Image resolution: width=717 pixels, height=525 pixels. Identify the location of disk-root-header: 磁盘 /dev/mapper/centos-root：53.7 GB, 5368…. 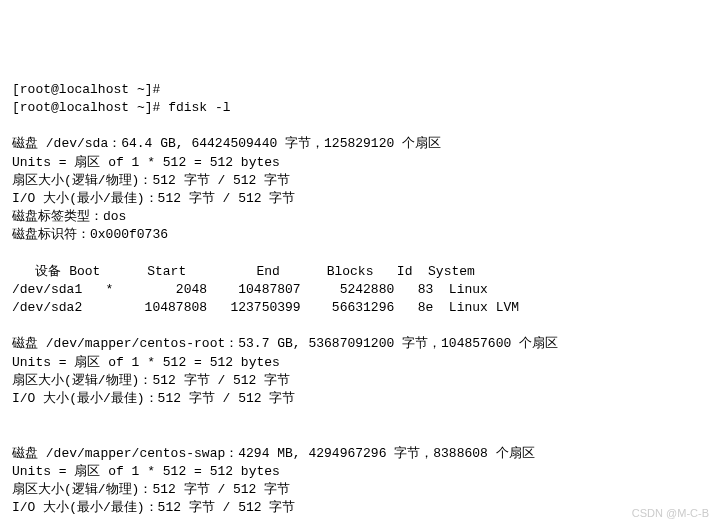
(285, 344).